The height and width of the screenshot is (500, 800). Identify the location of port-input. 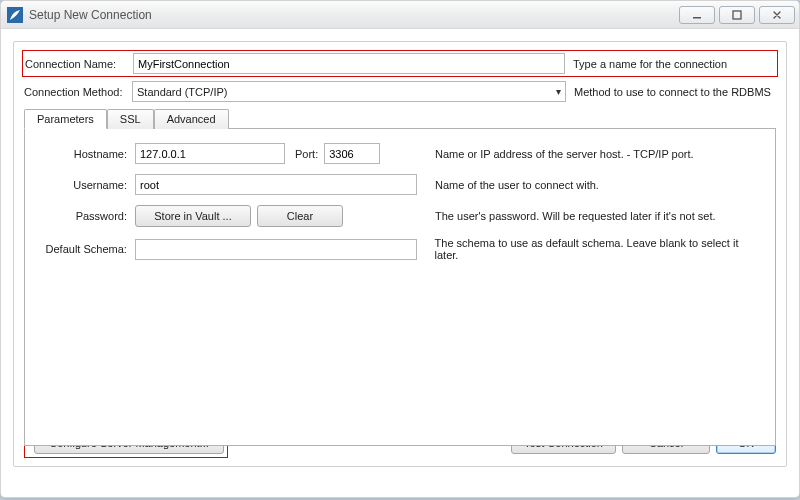
(352, 154).